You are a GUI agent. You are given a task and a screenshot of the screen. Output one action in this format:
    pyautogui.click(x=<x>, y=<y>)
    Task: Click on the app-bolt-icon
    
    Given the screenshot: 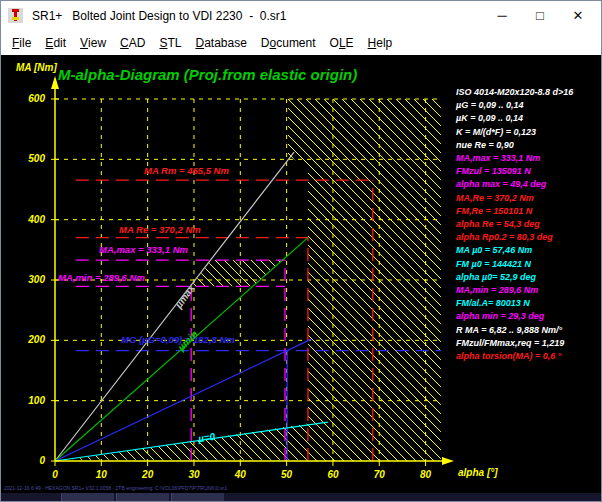 What is the action you would take?
    pyautogui.click(x=16, y=16)
    